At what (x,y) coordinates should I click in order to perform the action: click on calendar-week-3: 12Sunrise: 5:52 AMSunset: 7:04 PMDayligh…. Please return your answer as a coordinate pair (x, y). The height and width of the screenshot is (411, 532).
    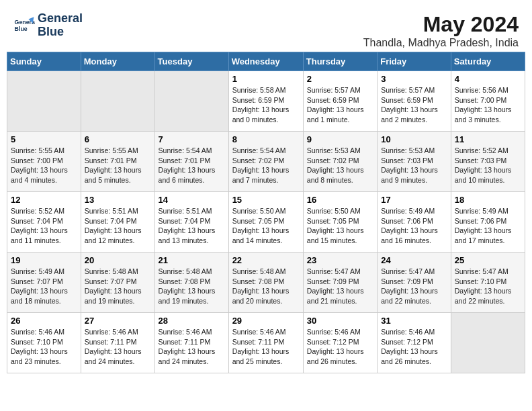
    Looking at the image, I should click on (266, 222).